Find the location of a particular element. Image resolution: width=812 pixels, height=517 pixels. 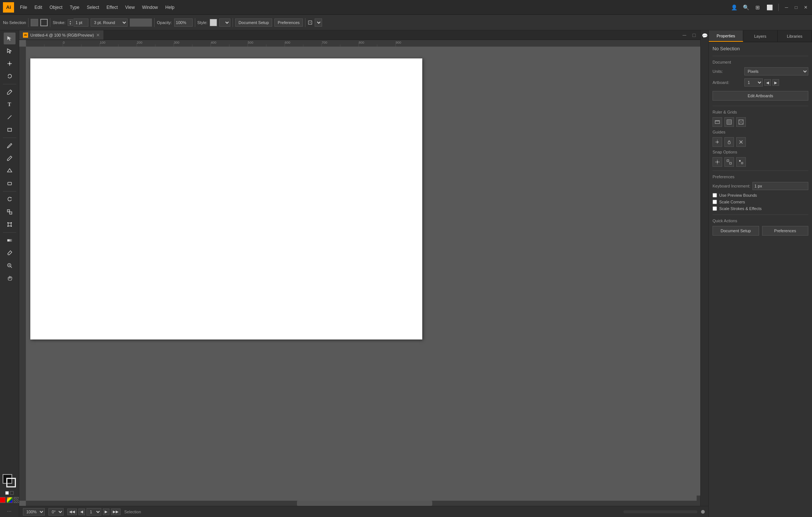

tab-properties: Properties is located at coordinates (726, 36).